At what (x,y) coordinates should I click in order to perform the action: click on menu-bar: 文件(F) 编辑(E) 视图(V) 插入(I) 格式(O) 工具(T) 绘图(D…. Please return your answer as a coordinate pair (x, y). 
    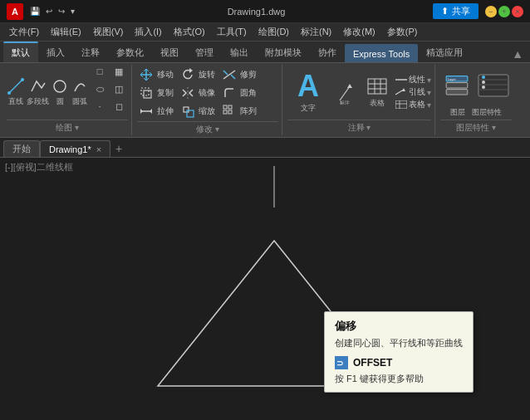
    Looking at the image, I should click on (265, 32).